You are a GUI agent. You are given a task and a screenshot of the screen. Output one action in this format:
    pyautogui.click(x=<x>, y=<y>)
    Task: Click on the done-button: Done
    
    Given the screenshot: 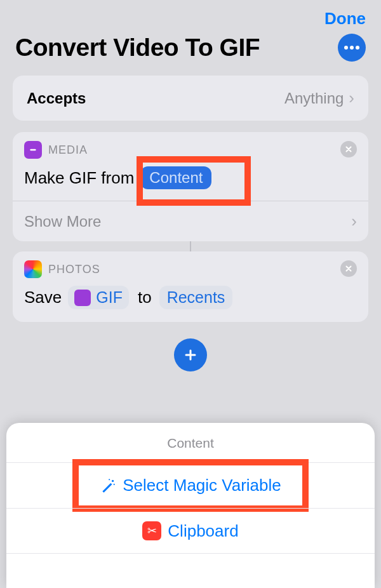 What is the action you would take?
    pyautogui.click(x=345, y=19)
    